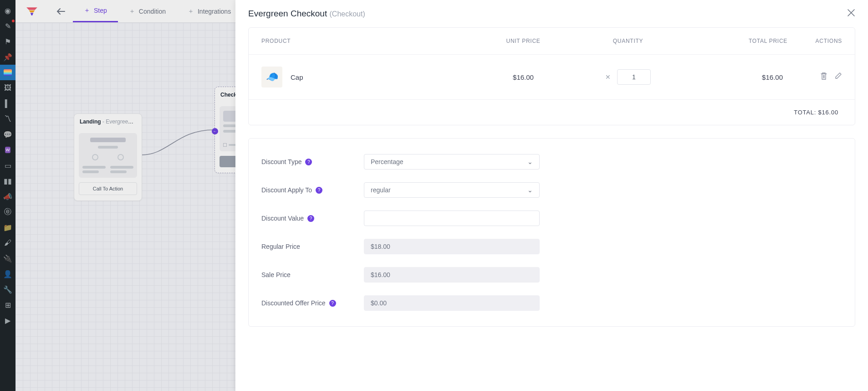  What do you see at coordinates (8, 26) in the screenshot?
I see `sidebar-comments: ✎` at bounding box center [8, 26].